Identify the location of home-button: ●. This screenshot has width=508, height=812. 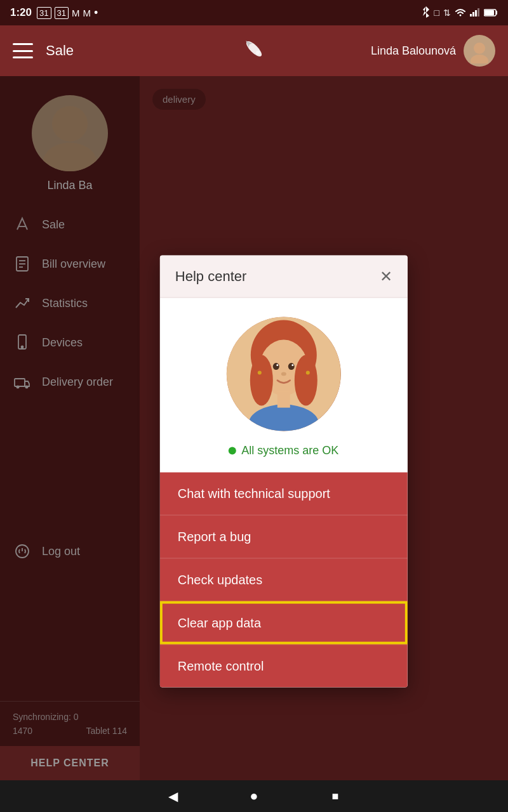
(254, 796).